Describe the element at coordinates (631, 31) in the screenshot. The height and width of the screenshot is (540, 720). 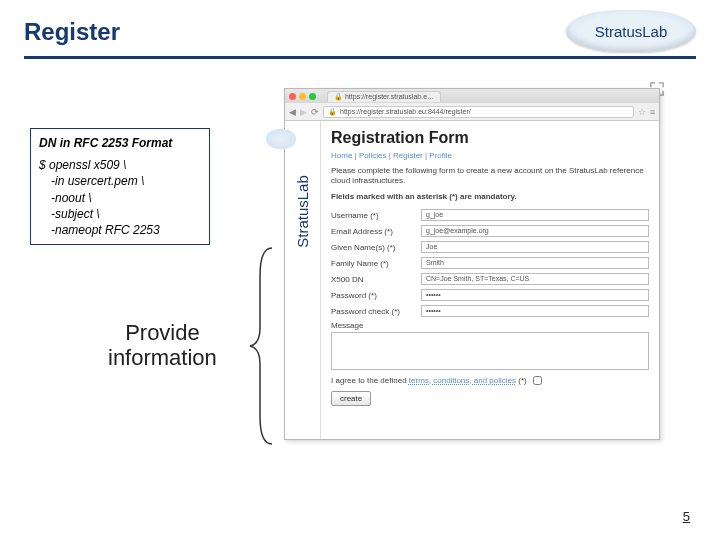
I see `stratuslab-logo: StratusLab` at that location.